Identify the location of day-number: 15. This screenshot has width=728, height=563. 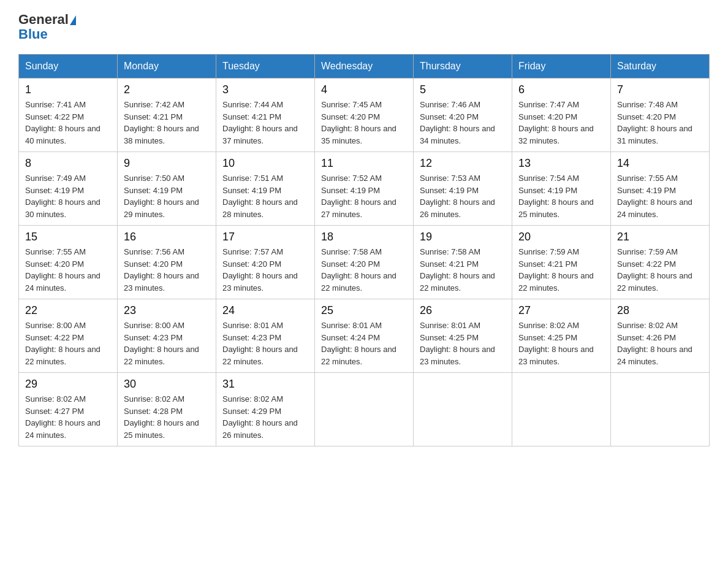
(68, 237).